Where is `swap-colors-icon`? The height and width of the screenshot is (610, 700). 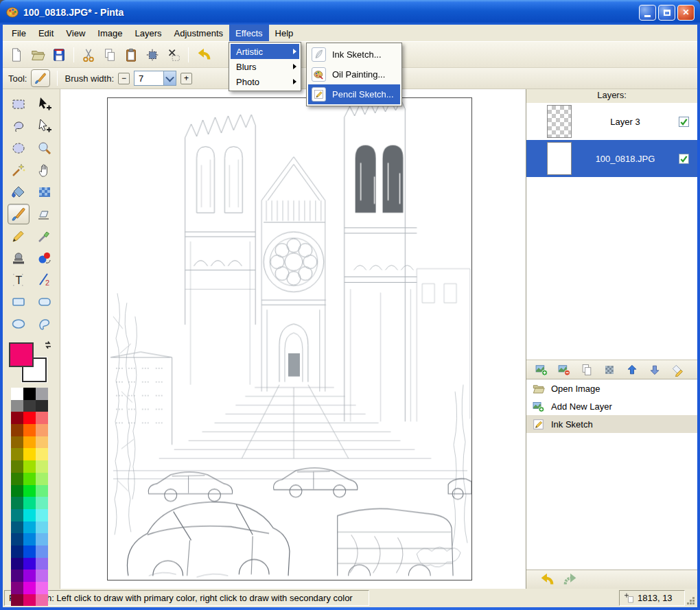 swap-colors-icon is located at coordinates (48, 345).